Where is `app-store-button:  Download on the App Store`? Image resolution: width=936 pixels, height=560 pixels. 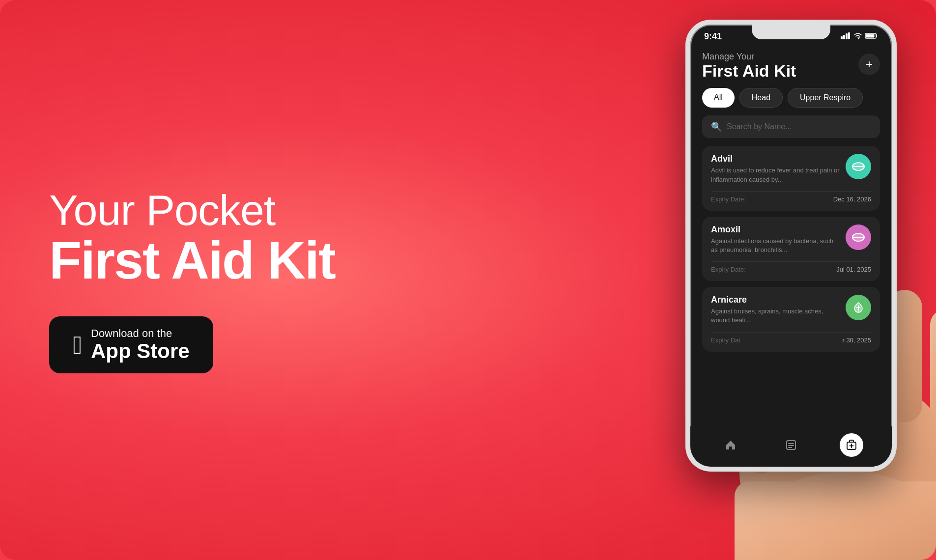 app-store-button:  Download on the App Store is located at coordinates (131, 345).